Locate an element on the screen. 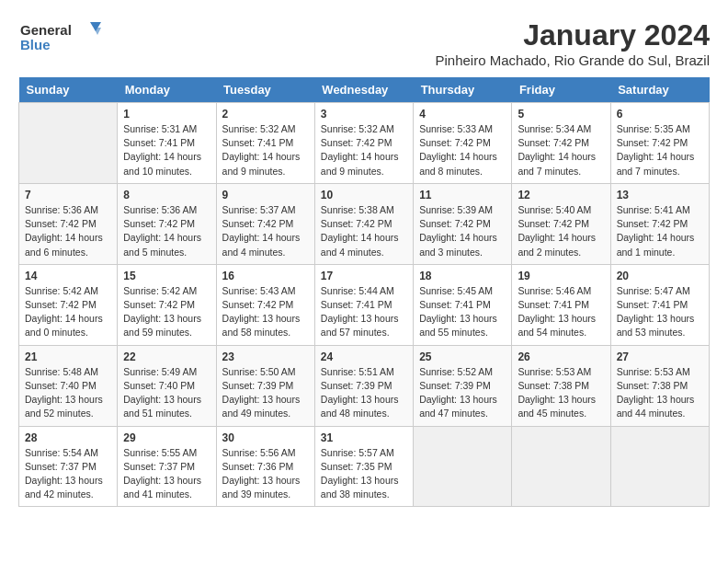  day-info: Sunrise: 5:56 AMSunset: 7:36 PMDaylight:… is located at coordinates (266, 475).